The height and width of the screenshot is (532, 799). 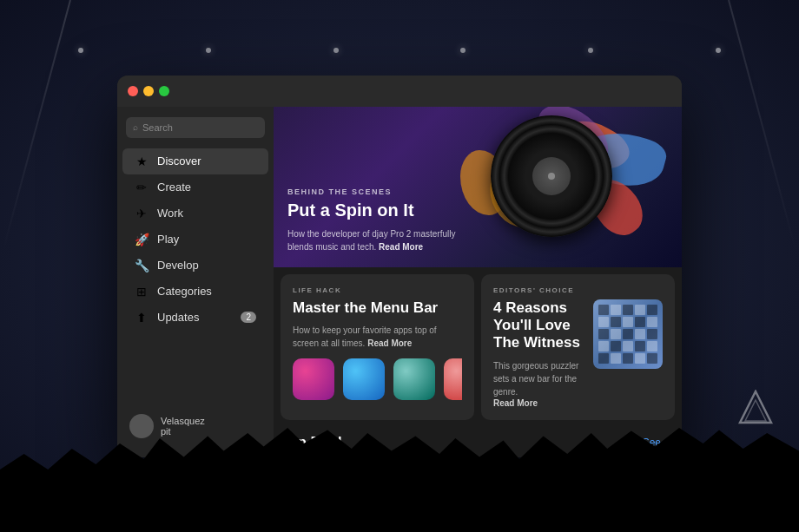 I want to click on hero-description: How the developer of djay Pro 2 masterfu…, so click(x=374, y=240).